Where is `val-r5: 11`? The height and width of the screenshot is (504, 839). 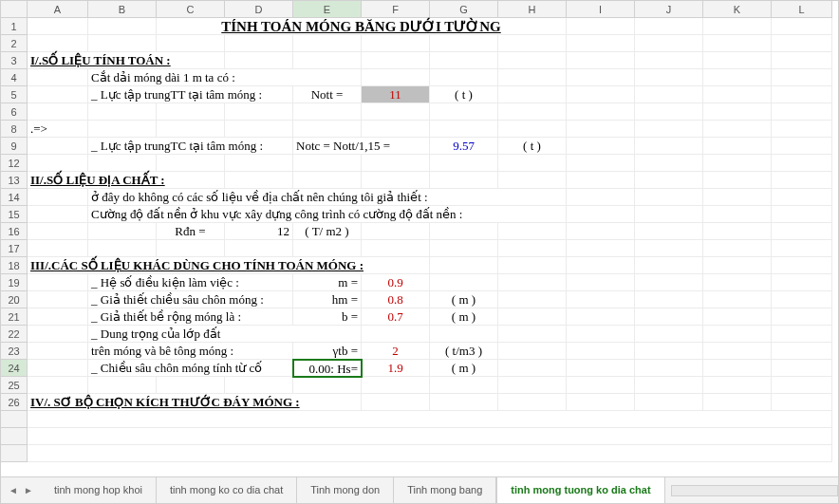 val-r5: 11 is located at coordinates (396, 95).